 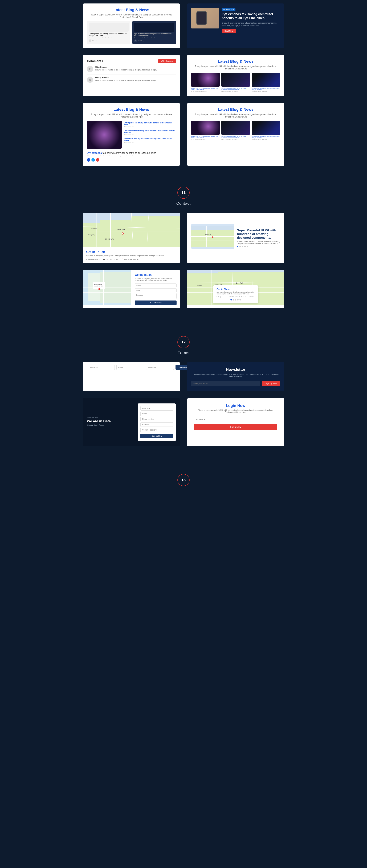 What do you see at coordinates (132, 116) in the screenshot?
I see `blog-big-subtitle: Today is super powerful UI kit with hund…` at bounding box center [132, 116].